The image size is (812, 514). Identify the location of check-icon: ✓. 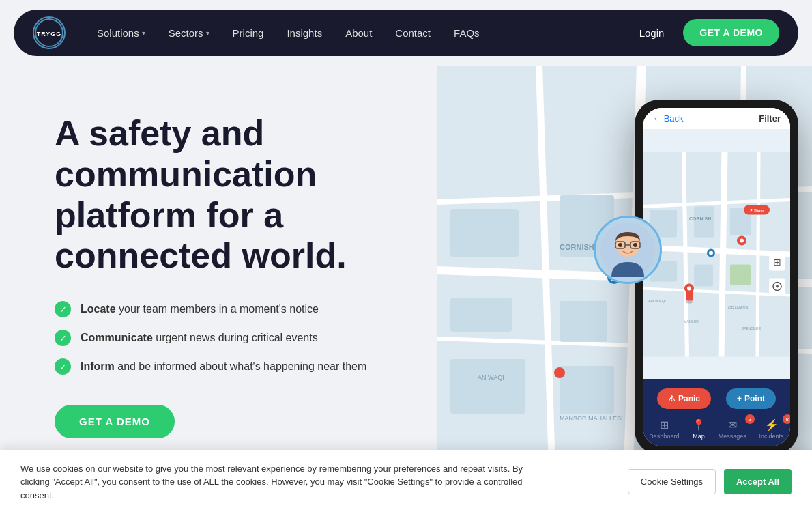
(63, 309).